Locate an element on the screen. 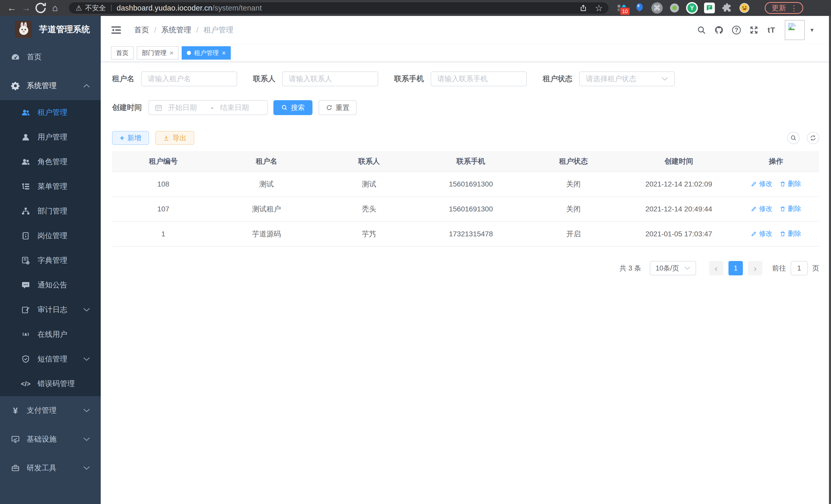  browser-update-button: 更新 ⋮ is located at coordinates (784, 8).